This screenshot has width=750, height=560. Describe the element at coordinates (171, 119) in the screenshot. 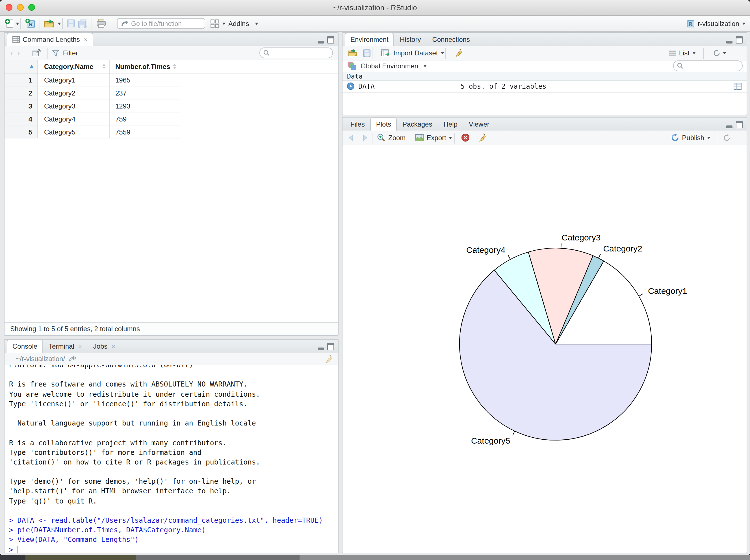

I see `table-row: 4Category4759` at that location.